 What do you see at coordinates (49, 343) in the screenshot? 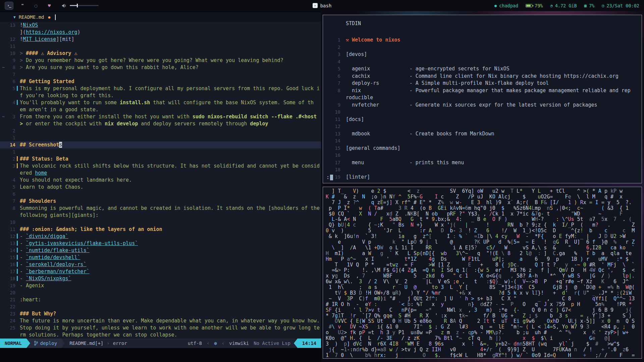
I see `git-branch-name: deploy` at bounding box center [49, 343].